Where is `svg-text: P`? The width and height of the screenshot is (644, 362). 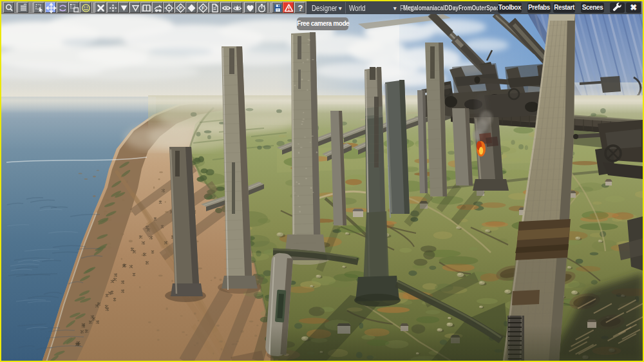 svg-text: P is located at coordinates (180, 8).